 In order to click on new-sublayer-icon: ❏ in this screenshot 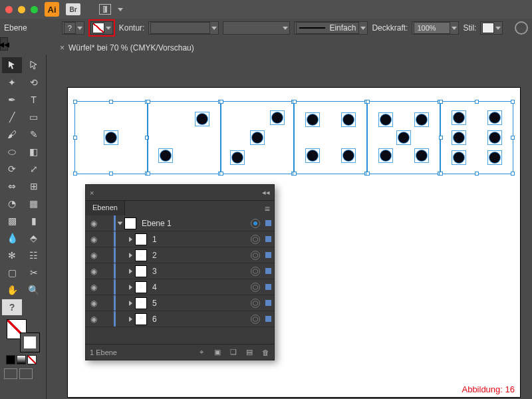, I will do `click(233, 352)`.